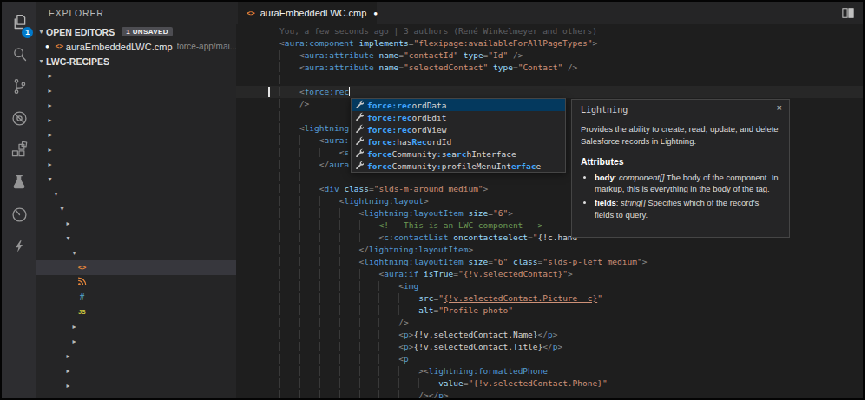 Image resolution: width=868 pixels, height=400 pixels. I want to click on activitybar-debug, so click(19, 120).